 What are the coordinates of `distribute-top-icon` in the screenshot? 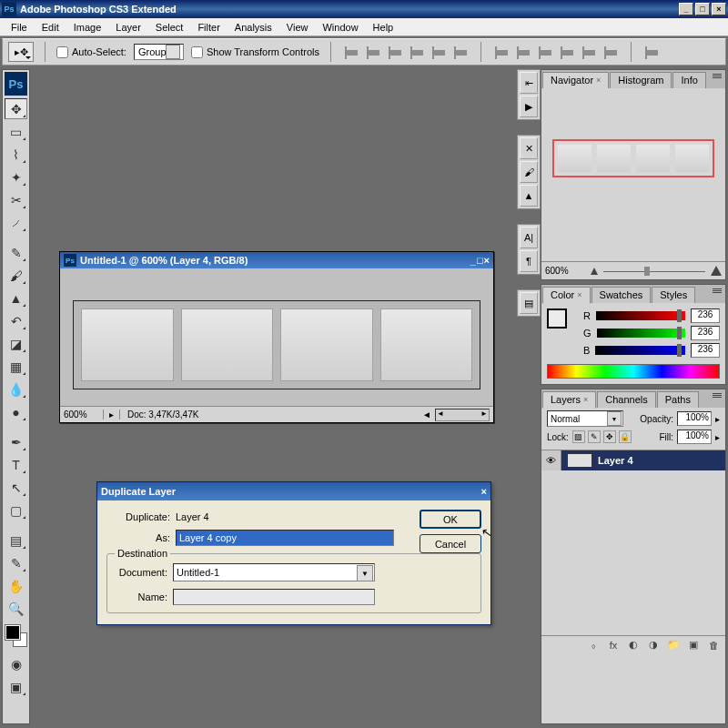 It's located at (501, 52).